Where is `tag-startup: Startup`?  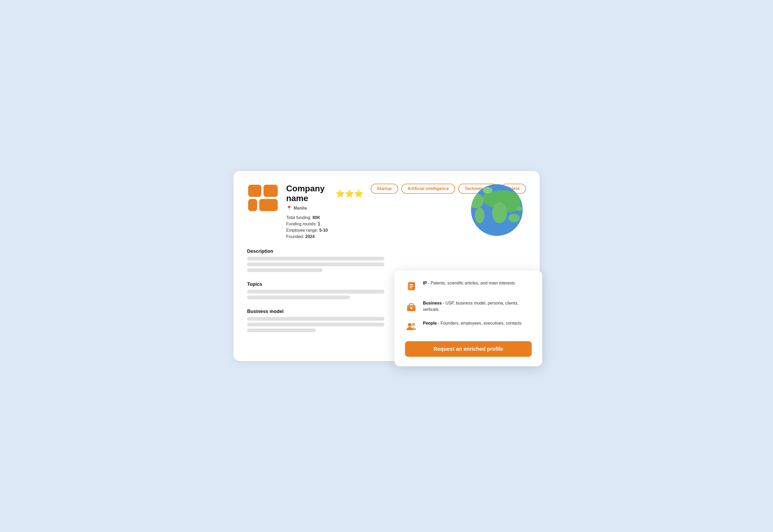
tag-startup: Startup is located at coordinates (384, 189).